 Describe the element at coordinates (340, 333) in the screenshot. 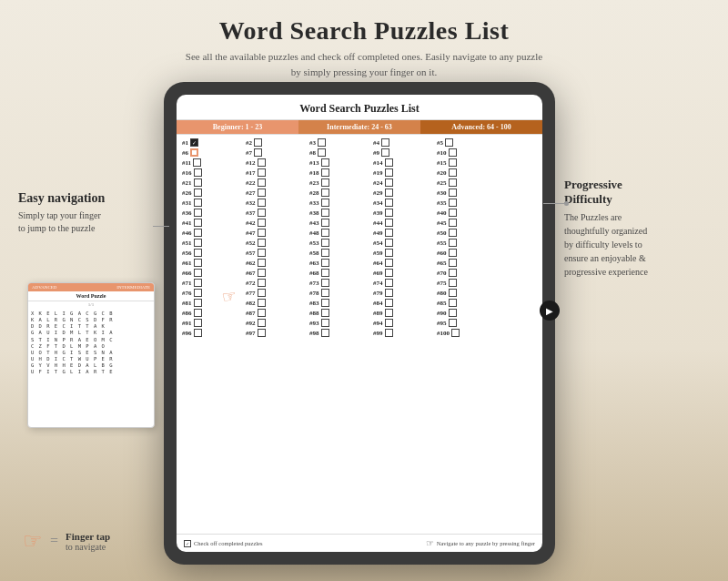

I see `puzzle-cell: #98` at that location.